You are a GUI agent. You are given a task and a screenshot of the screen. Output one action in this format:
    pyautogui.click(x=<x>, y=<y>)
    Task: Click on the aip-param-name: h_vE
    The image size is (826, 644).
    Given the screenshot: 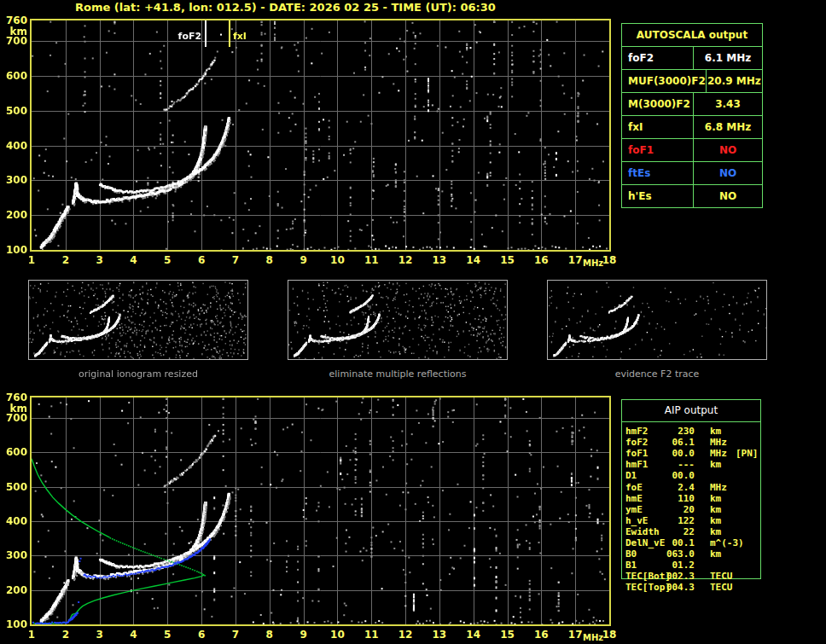 What is the action you would take?
    pyautogui.click(x=637, y=520)
    